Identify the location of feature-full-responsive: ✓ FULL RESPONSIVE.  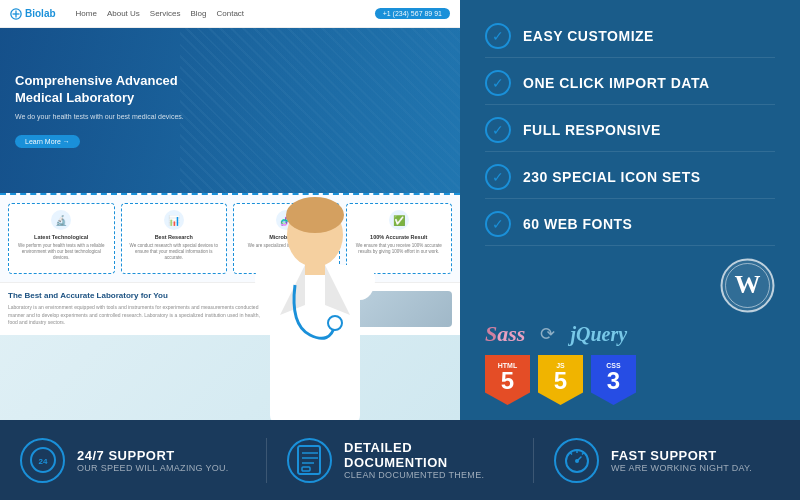
(630, 130).